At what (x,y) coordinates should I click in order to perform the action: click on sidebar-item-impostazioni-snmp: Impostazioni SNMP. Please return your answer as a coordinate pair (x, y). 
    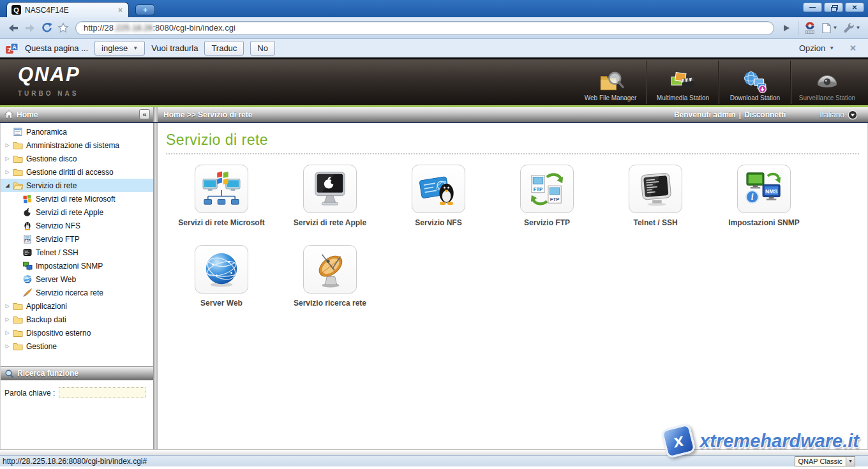
    Looking at the image, I should click on (77, 265).